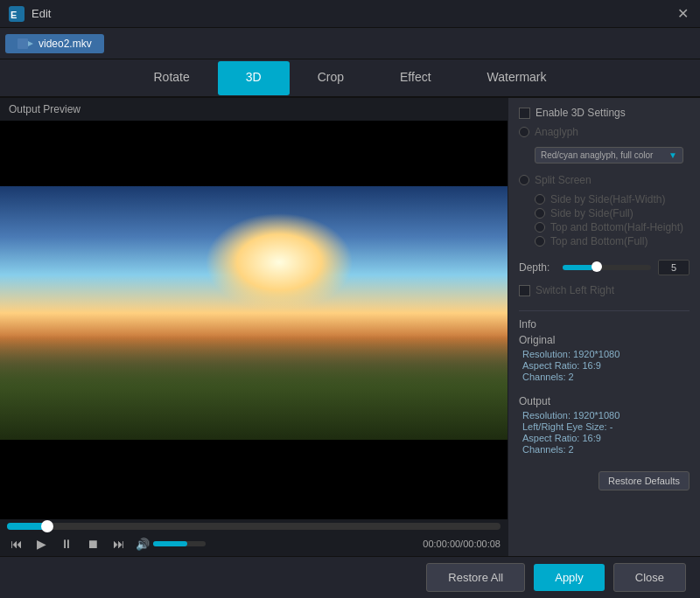 The height and width of the screenshot is (598, 700). Describe the element at coordinates (604, 415) in the screenshot. I see `output-resolution: Resolution: 1920*1080` at that location.